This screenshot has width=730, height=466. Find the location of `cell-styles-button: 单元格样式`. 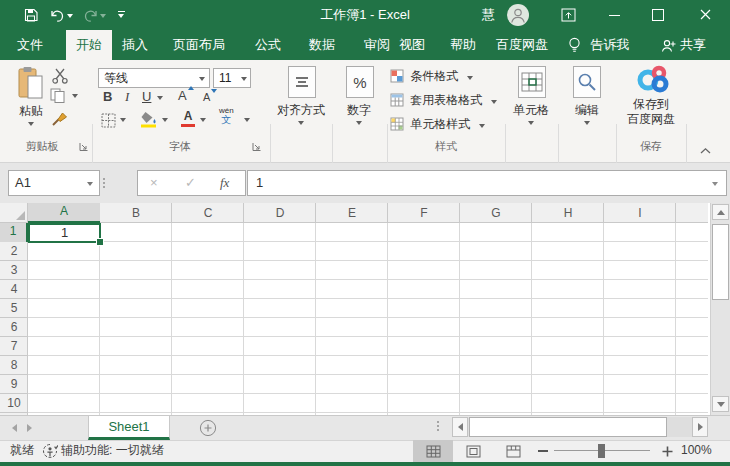

cell-styles-button: 单元格样式 is located at coordinates (438, 124).